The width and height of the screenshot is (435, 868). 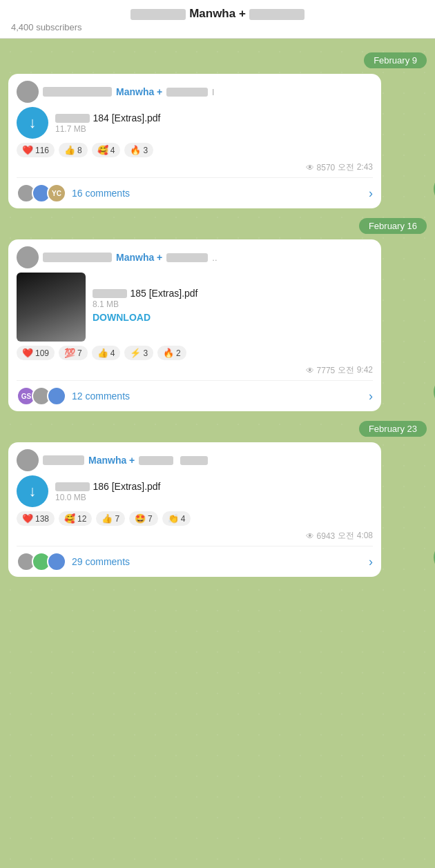 I want to click on message-card-1: Manwha + l ↓ 184 [Extras].pdf 11.7 MB, so click(x=195, y=141).